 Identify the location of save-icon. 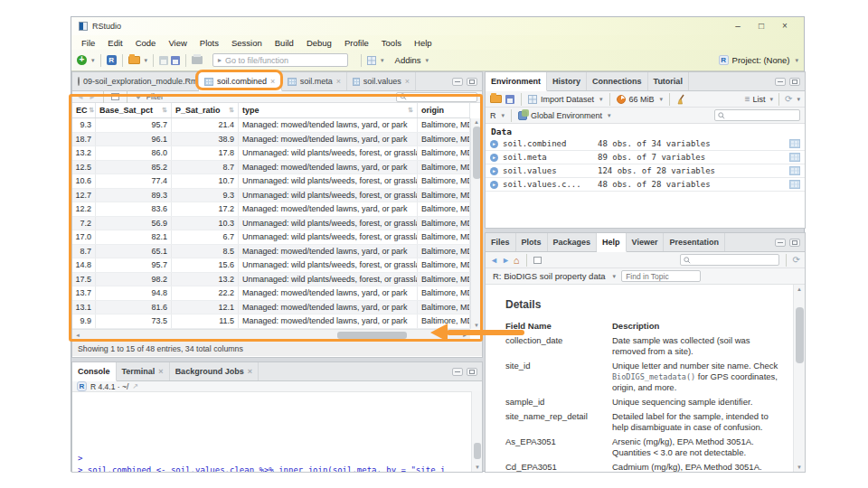
(164, 61).